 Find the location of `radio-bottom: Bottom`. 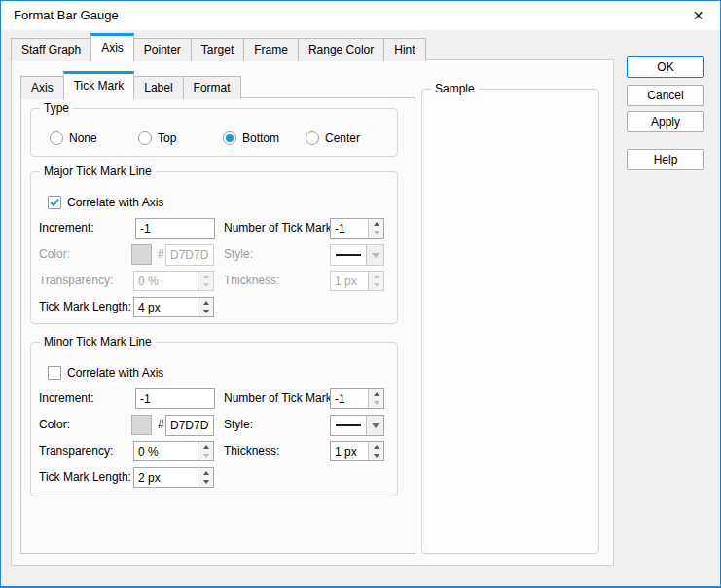

radio-bottom: Bottom is located at coordinates (251, 138).